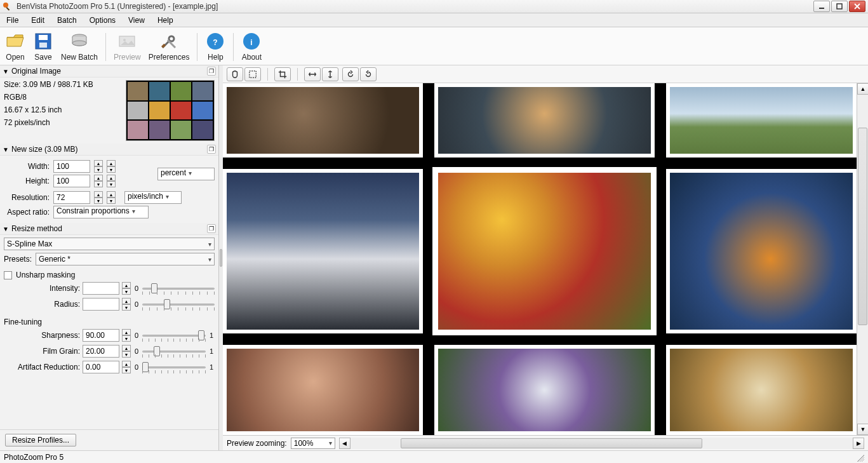 This screenshot has width=868, height=463. Describe the element at coordinates (101, 351) in the screenshot. I see `grain-input` at that location.